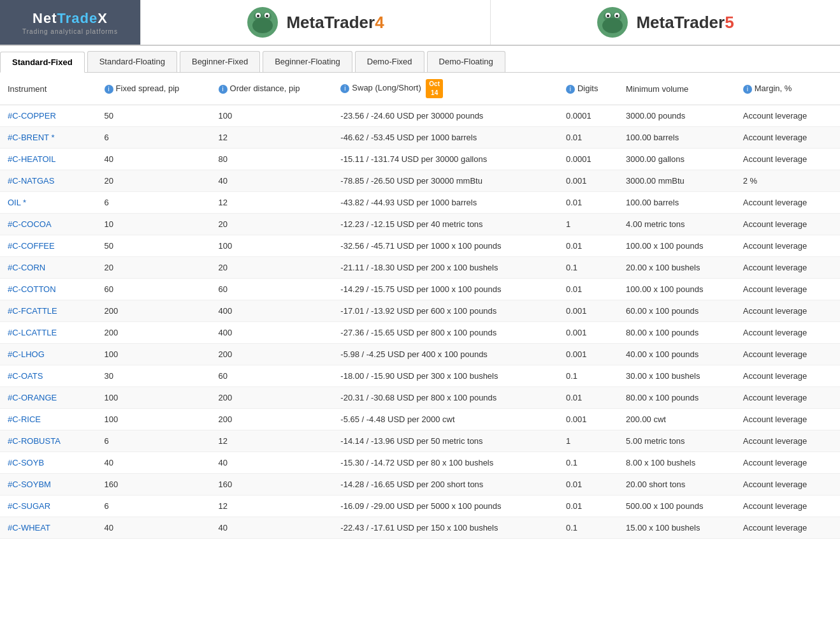 The width and height of the screenshot is (840, 639). What do you see at coordinates (29, 528) in the screenshot?
I see `instrument-link: #C-WHEAT` at bounding box center [29, 528].